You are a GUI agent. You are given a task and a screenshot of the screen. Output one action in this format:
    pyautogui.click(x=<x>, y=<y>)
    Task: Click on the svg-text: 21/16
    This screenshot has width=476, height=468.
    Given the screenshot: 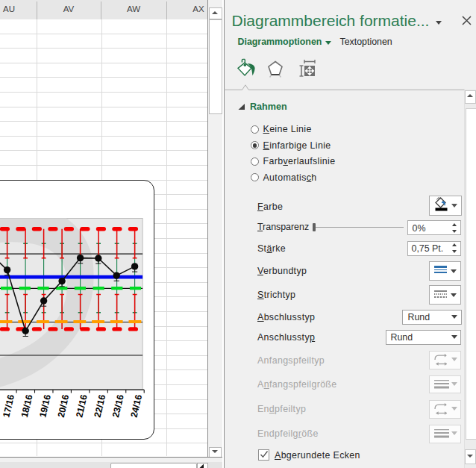 What is the action you would take?
    pyautogui.click(x=82, y=406)
    